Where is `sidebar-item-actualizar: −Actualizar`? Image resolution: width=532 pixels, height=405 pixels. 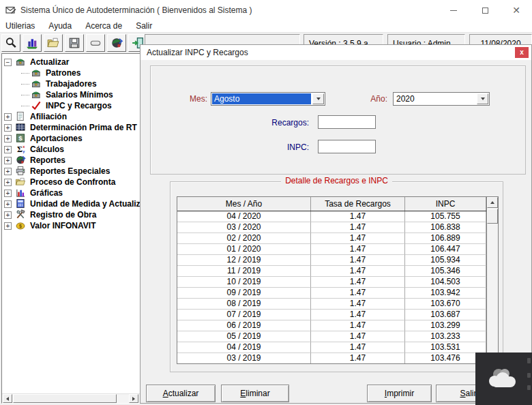
sidebar-item-actualizar: −Actualizar is located at coordinates (71, 62).